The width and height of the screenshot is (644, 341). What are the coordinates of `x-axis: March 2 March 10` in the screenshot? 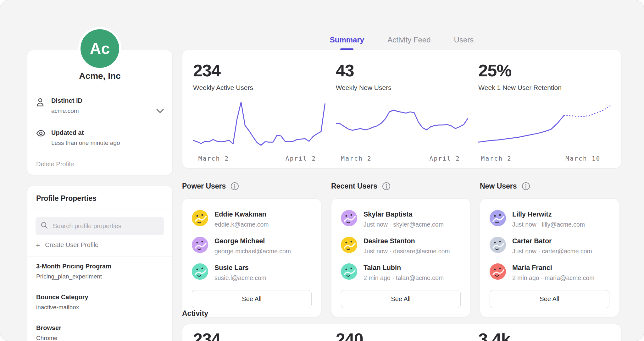 It's located at (544, 160).